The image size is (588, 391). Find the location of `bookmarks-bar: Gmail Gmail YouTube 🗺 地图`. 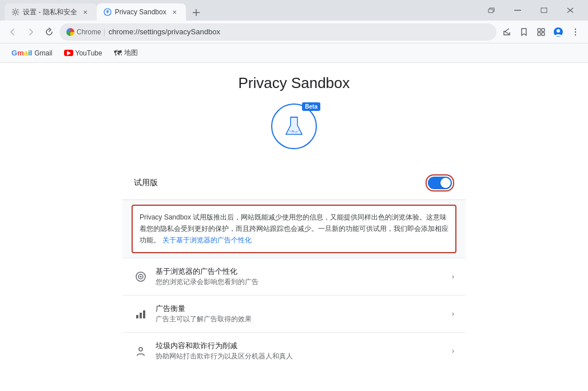

bookmarks-bar: Gmail Gmail YouTube 🗺 地图 is located at coordinates (294, 53).